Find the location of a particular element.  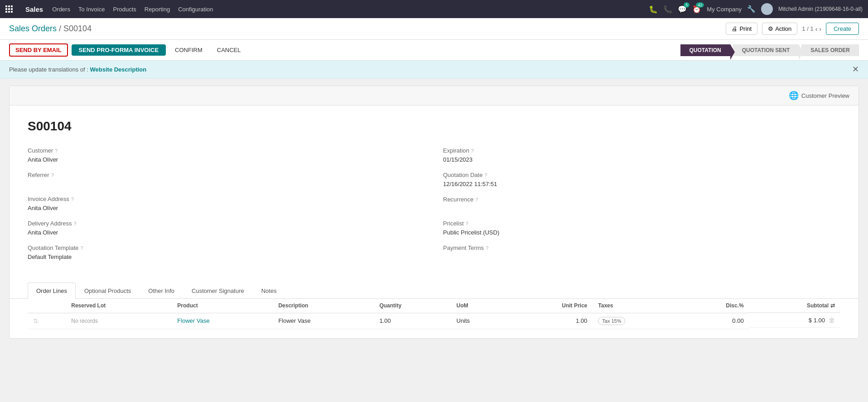

alert-banner: Please update translations of : Website … is located at coordinates (434, 70).